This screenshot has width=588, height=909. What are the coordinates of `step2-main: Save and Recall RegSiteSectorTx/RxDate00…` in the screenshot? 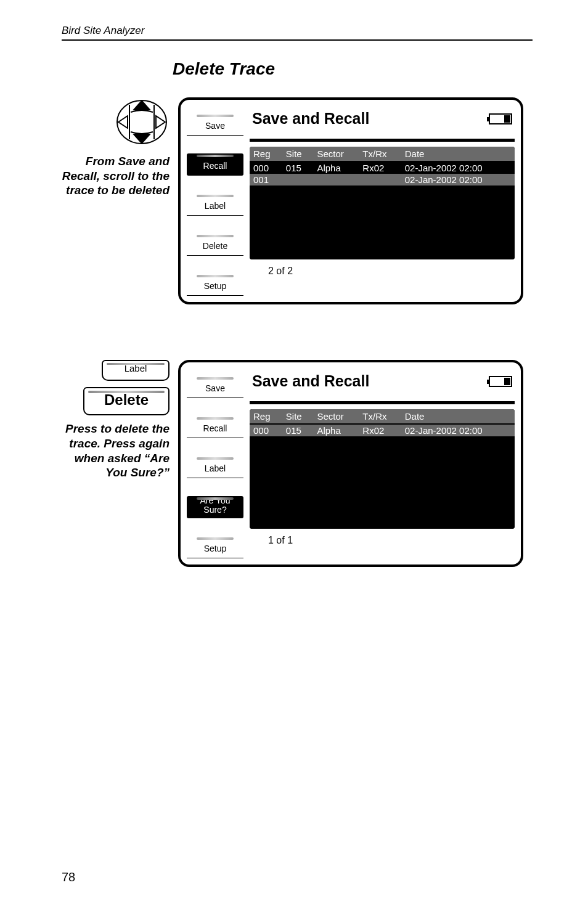 It's located at (379, 463).